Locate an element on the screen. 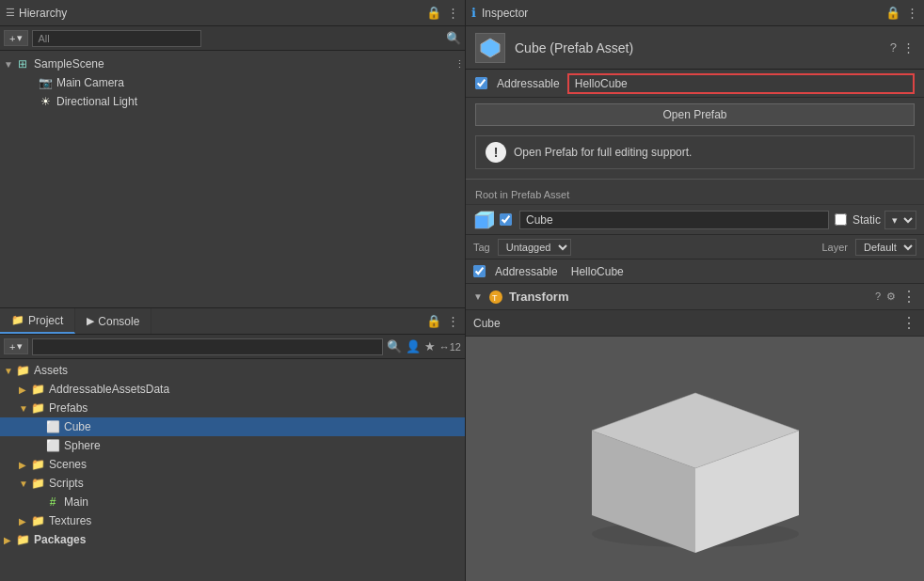 This screenshot has height=581, width=924. project-header-right: 🔒 ⋮ is located at coordinates (442, 322).